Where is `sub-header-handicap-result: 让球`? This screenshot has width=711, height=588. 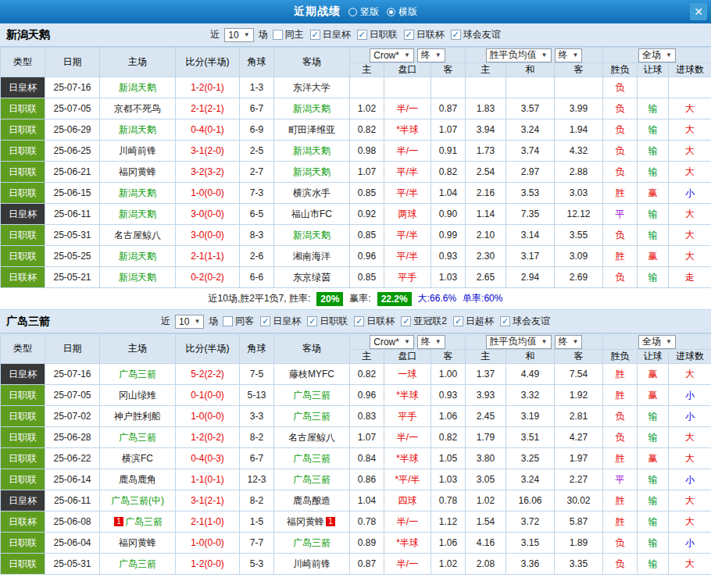 sub-header-handicap-result: 让球 is located at coordinates (653, 70).